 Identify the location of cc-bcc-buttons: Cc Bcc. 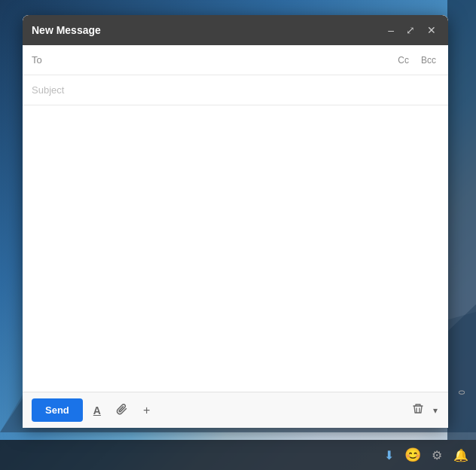
(417, 60).